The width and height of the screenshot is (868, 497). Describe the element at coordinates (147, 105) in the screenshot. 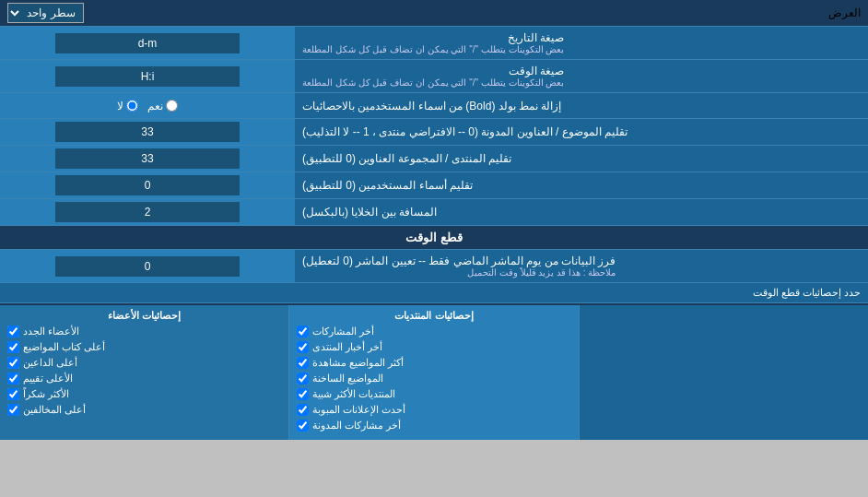

I see `bold-setting-input-area: نعم لا` at that location.